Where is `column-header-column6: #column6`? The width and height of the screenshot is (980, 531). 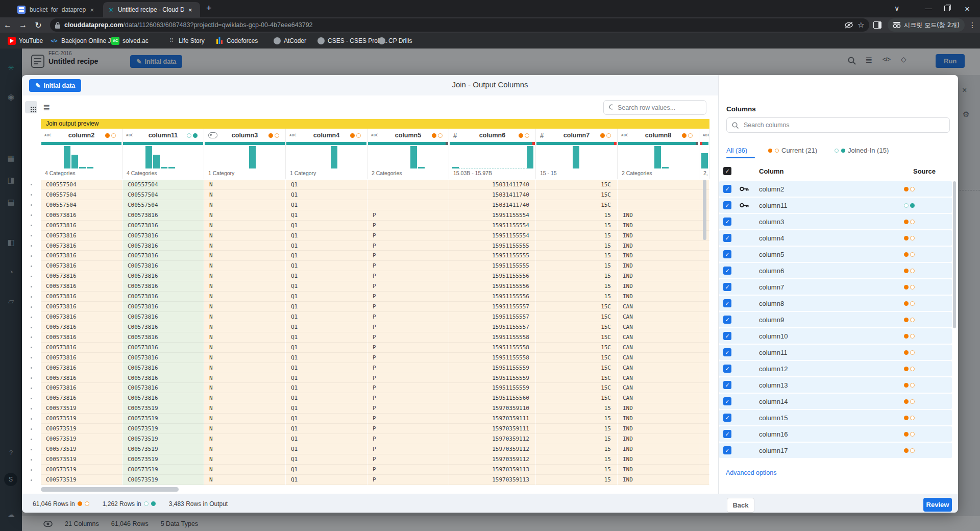 column-header-column6: #column6 is located at coordinates (492, 135).